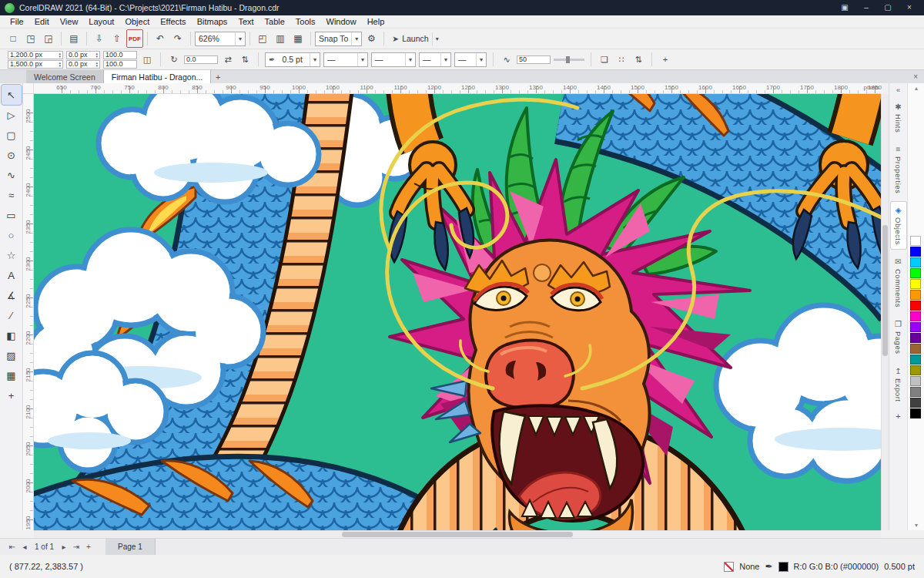  Describe the element at coordinates (12, 335) in the screenshot. I see `drop-shadow-tool: ◧` at that location.